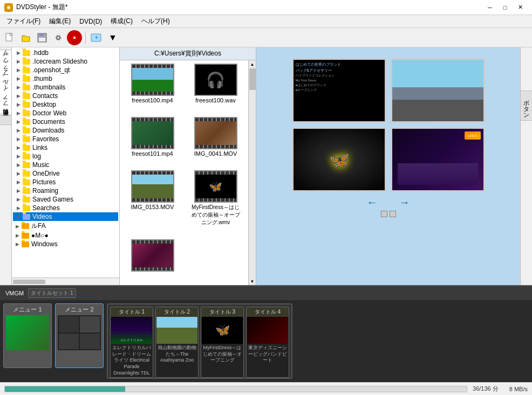 Image resolution: width=532 pixels, height=395 pixels. I want to click on tree-item-music: ▶ Music, so click(66, 165).